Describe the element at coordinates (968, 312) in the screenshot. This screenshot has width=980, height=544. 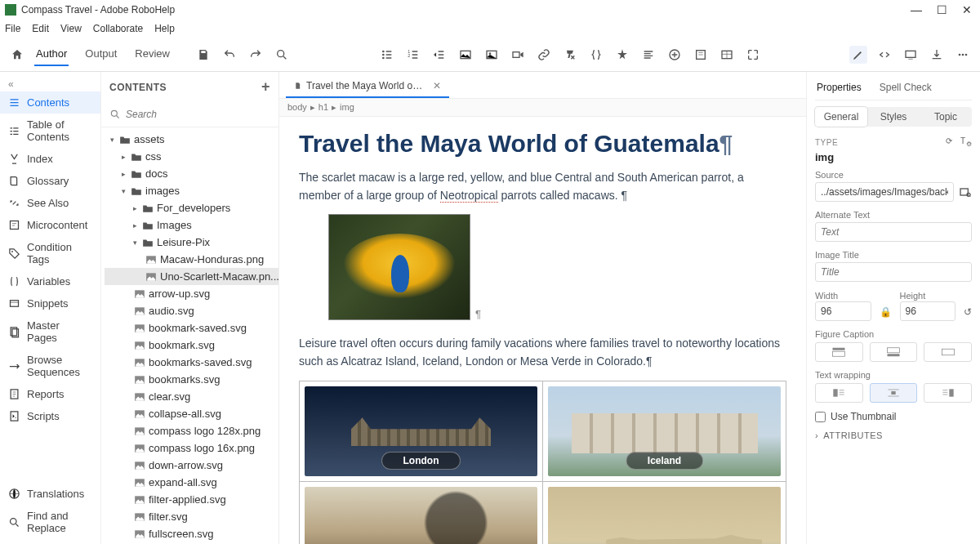
I see `reset-size-icon: ↺` at that location.